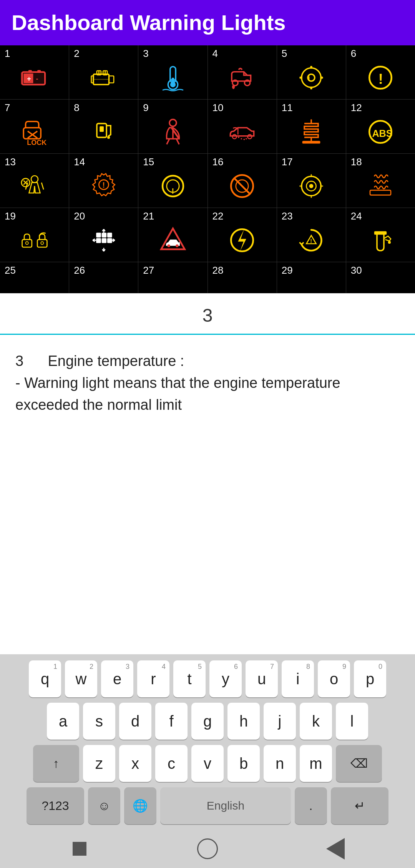 The image size is (415, 868). What do you see at coordinates (208, 721) in the screenshot?
I see `key-g: g` at bounding box center [208, 721].